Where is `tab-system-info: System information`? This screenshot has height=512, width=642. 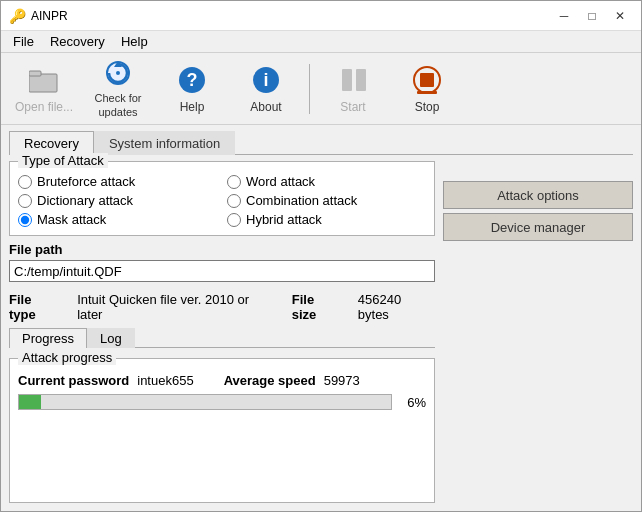
tab-system-info: System information is located at coordinates (164, 143).